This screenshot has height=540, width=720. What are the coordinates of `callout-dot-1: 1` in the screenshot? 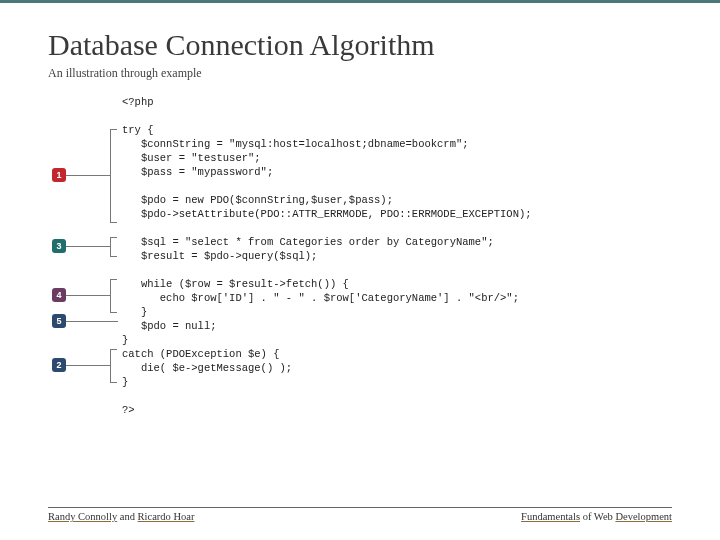 It's located at (59, 175).